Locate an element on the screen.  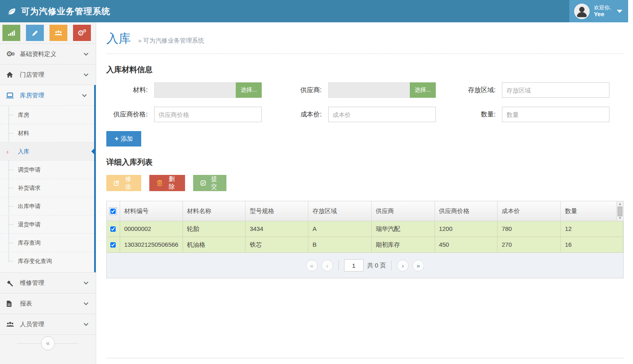
last-page-button: » is located at coordinates (418, 265).